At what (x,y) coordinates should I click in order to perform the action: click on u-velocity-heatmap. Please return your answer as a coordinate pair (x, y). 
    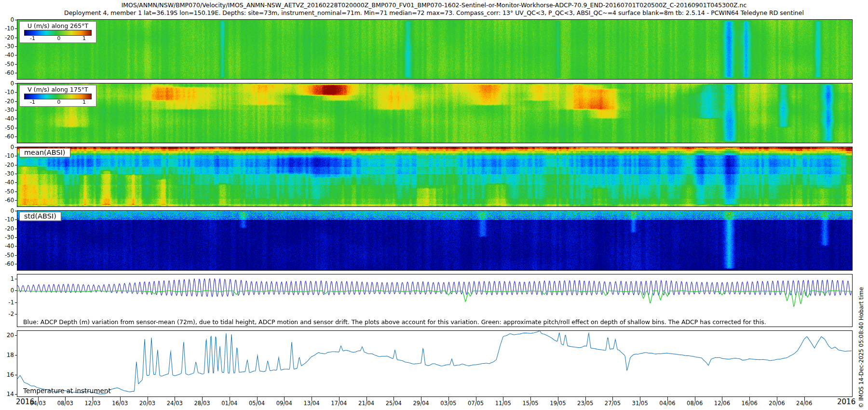
    Looking at the image, I should click on (435, 49).